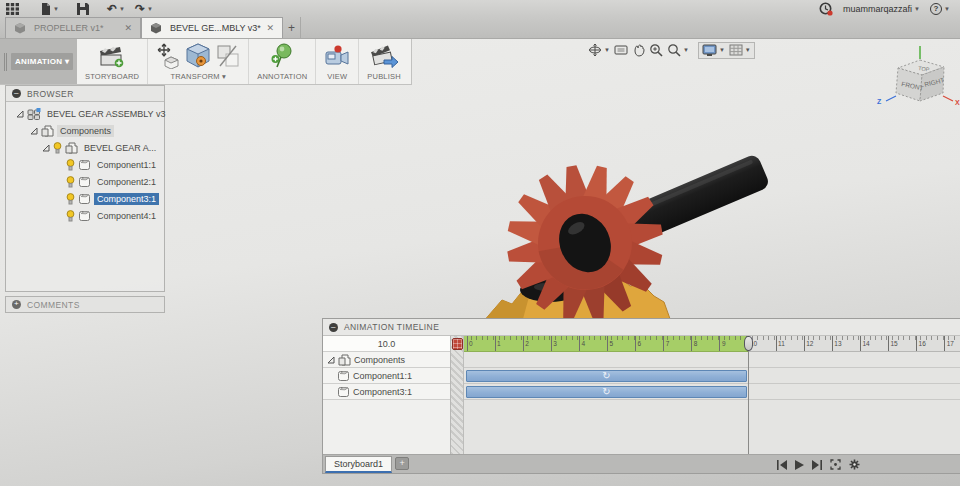  I want to click on help-menu: ? ▼, so click(940, 9).